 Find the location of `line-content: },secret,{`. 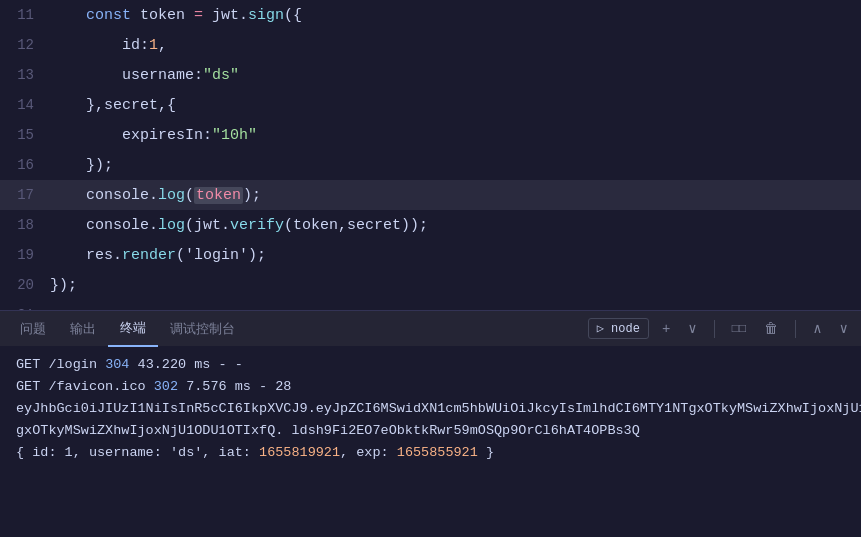

line-content: },secret,{ is located at coordinates (113, 106).